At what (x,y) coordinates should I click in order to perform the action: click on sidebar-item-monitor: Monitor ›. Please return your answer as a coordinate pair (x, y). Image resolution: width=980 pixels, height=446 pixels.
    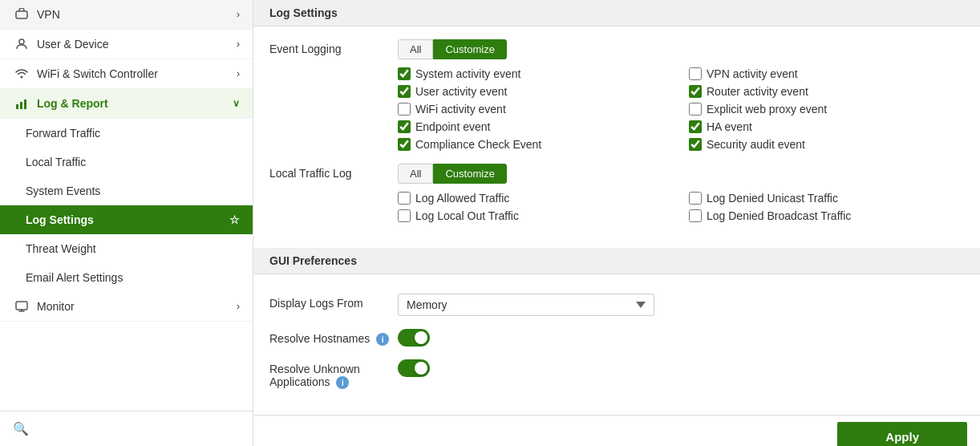
    Looking at the image, I should click on (127, 306).